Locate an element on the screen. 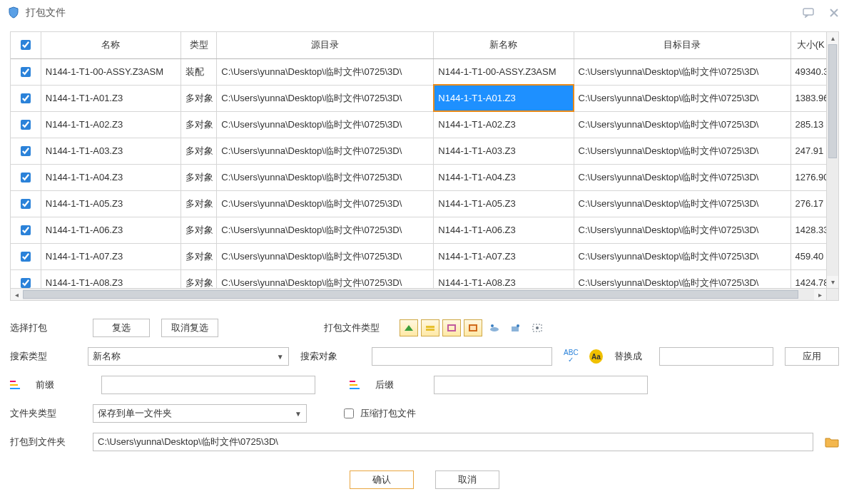 The height and width of the screenshot is (504, 849). cell-name: N144-1-T1-A08.Z3 is located at coordinates (111, 279).